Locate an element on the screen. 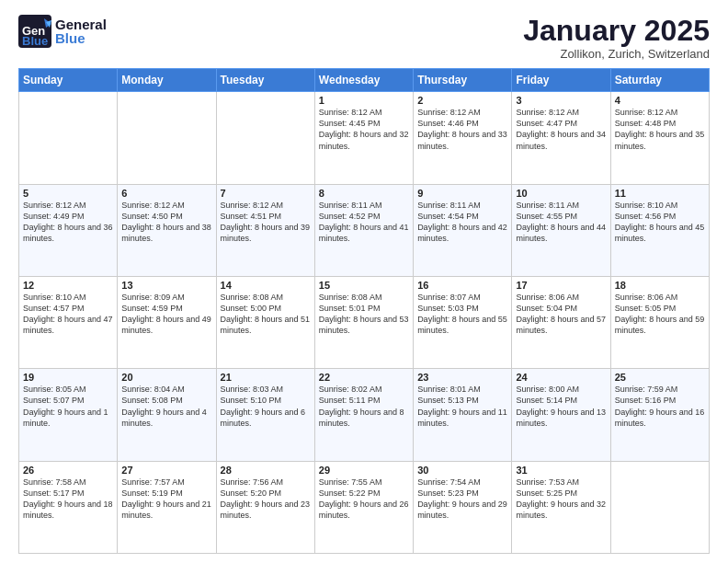 This screenshot has height=563, width=728. cell-details: Sunrise: 8:12 AM Sunset: 4:46 PM Dayligh… is located at coordinates (462, 129).